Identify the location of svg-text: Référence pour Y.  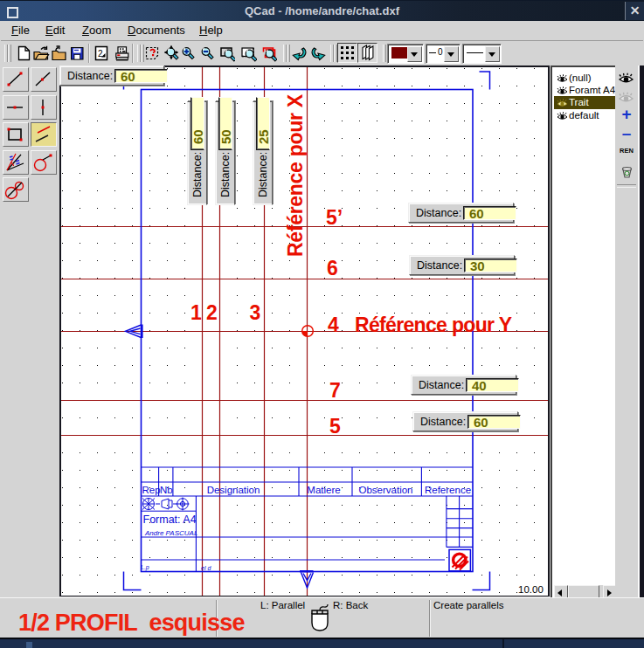
(433, 325).